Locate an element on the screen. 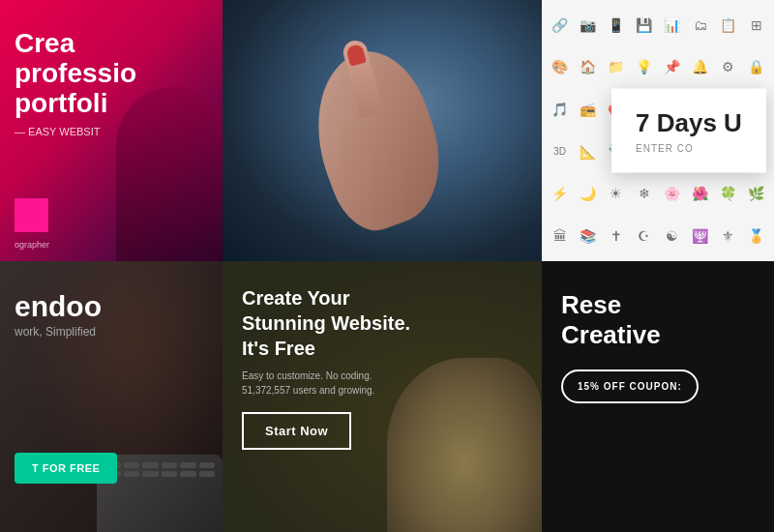  vendoo-brand: endoo work, Simplified is located at coordinates (58, 314).